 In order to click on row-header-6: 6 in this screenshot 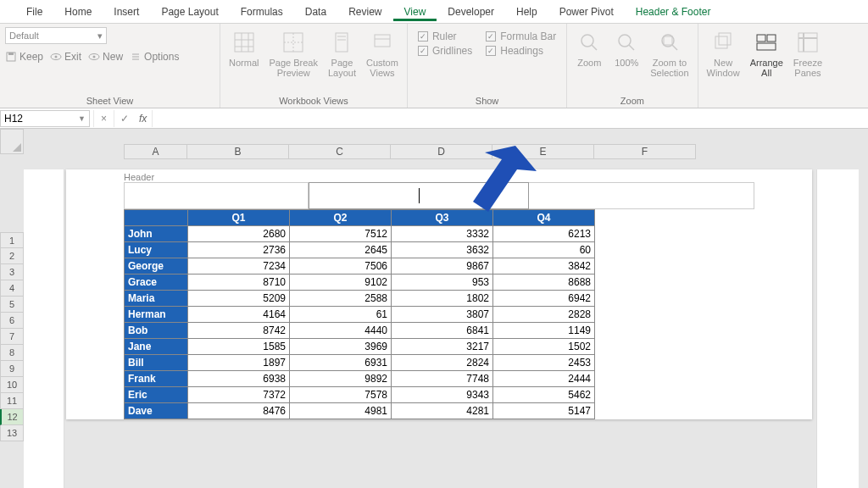, I will do `click(12, 320)`.